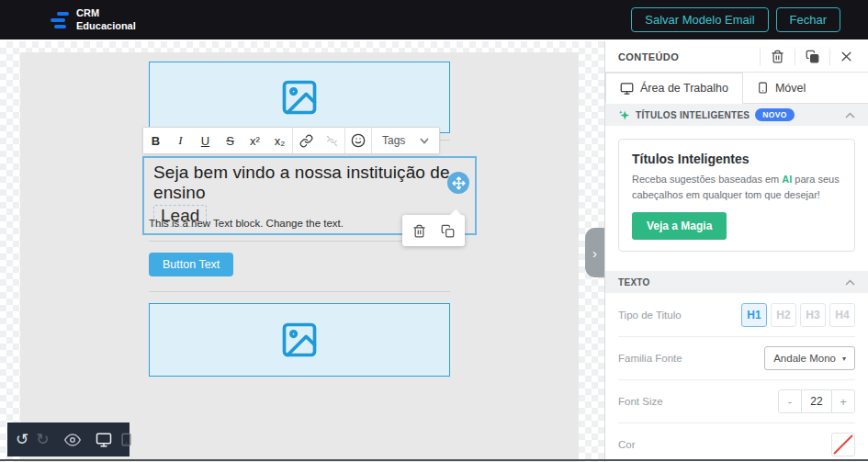 This screenshot has width=868, height=462. Describe the element at coordinates (737, 57) in the screenshot. I see `sidebar-header: CONTEÚDO` at that location.